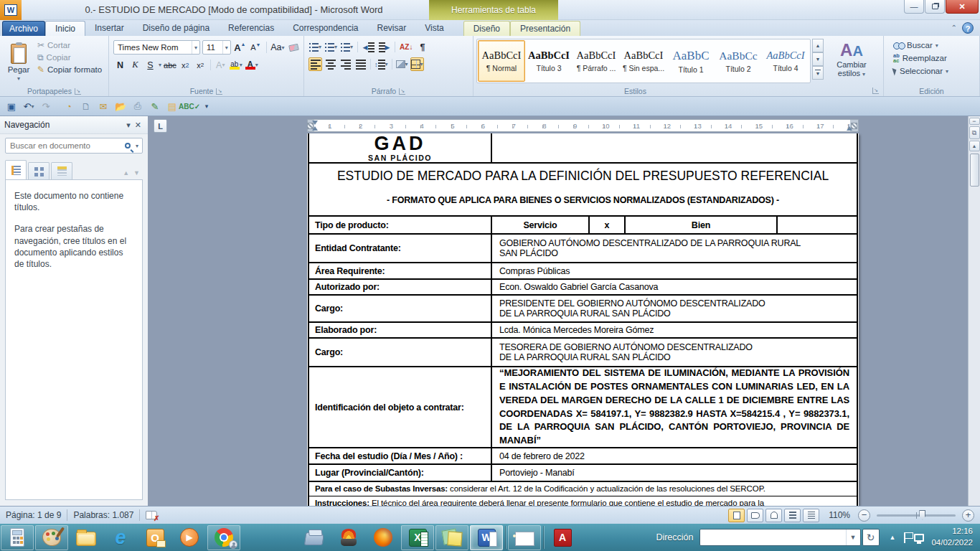  I want to click on style-titulo-2: AaBbCcTítulo 2, so click(738, 61).